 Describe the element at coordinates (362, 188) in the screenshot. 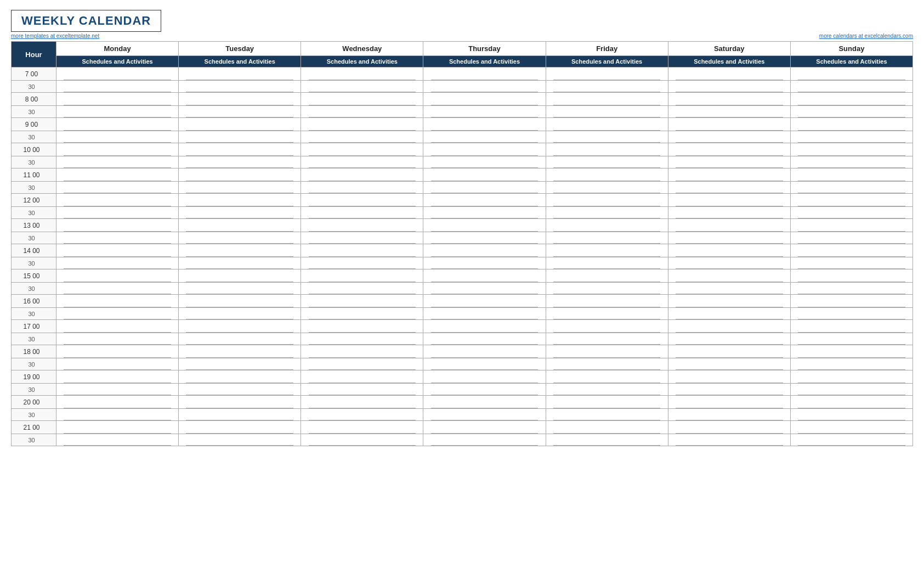

I see `slot-11-30-day2` at that location.